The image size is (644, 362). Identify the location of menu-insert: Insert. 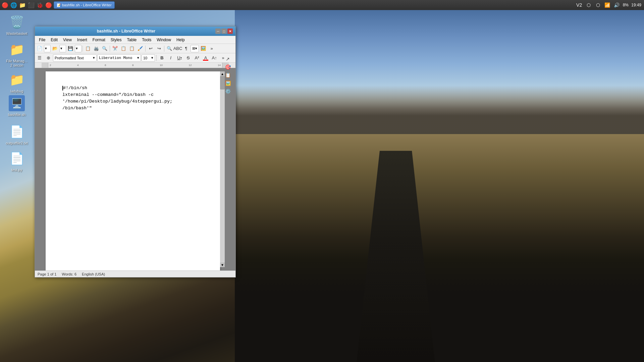
(82, 40).